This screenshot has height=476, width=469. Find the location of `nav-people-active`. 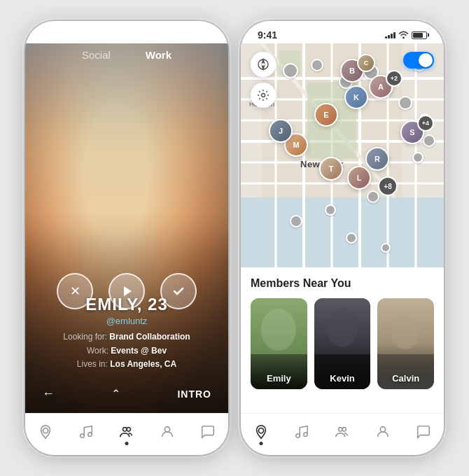

nav-people-active is located at coordinates (127, 432).